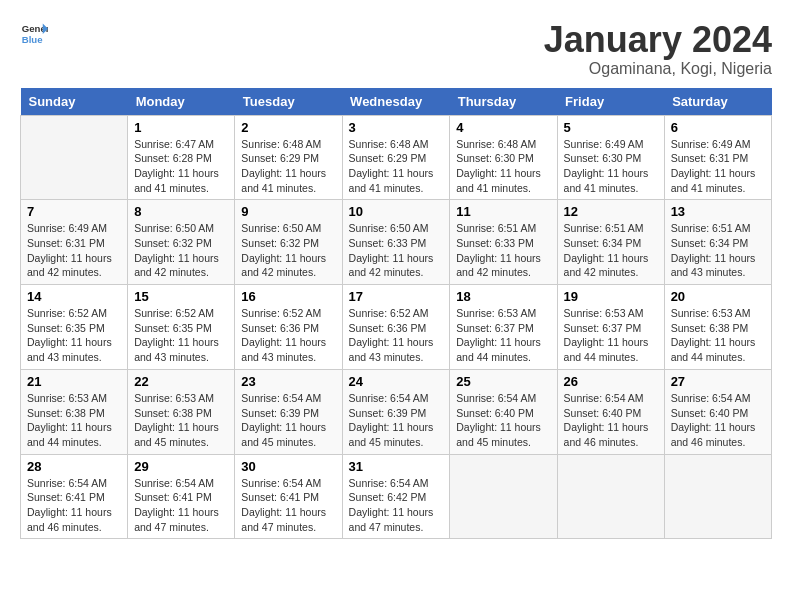 The image size is (792, 612). Describe the element at coordinates (611, 128) in the screenshot. I see `day-number: 5` at that location.